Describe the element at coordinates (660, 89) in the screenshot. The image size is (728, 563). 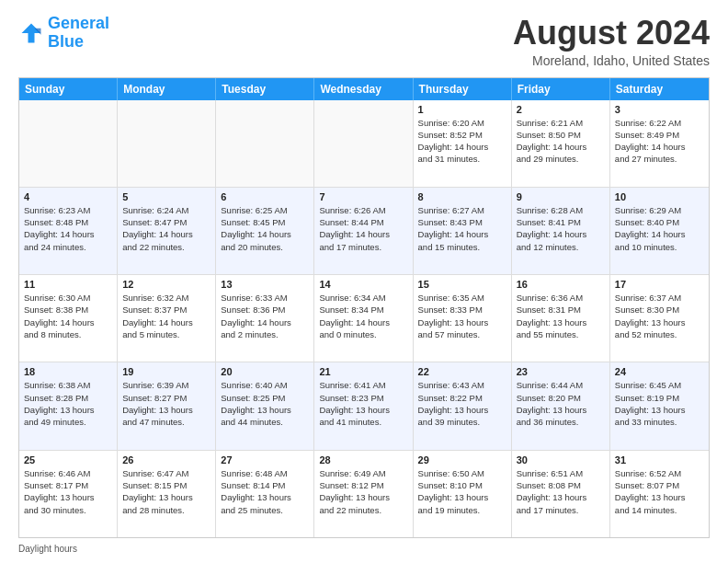
I see `calendar-header-day: Saturday` at that location.